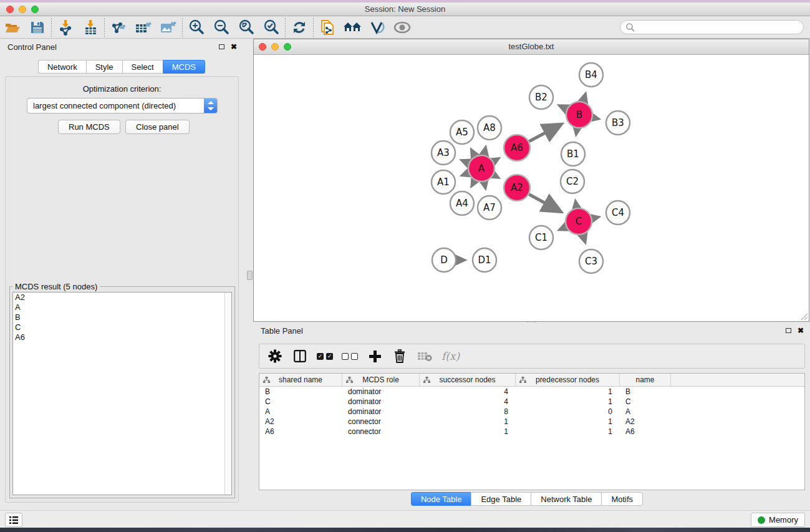  What do you see at coordinates (62, 67) in the screenshot?
I see `tab-network: Network` at bounding box center [62, 67].